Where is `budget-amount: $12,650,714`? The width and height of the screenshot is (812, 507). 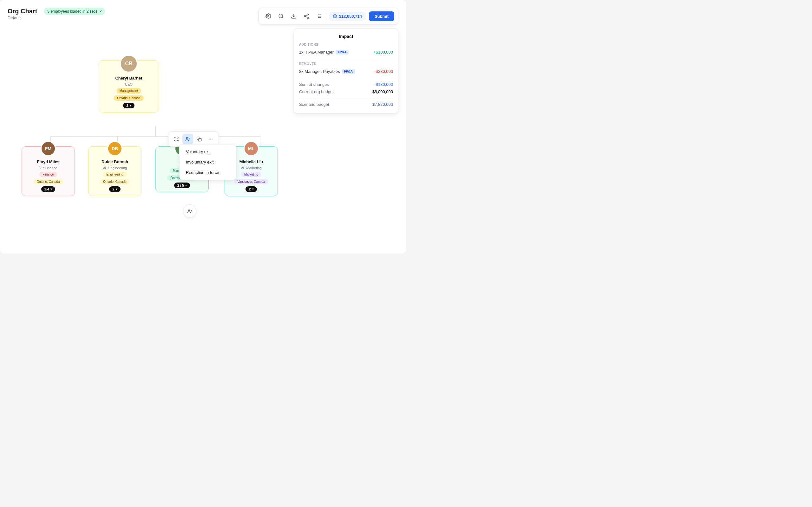 budget-amount: $12,650,714 is located at coordinates (351, 16).